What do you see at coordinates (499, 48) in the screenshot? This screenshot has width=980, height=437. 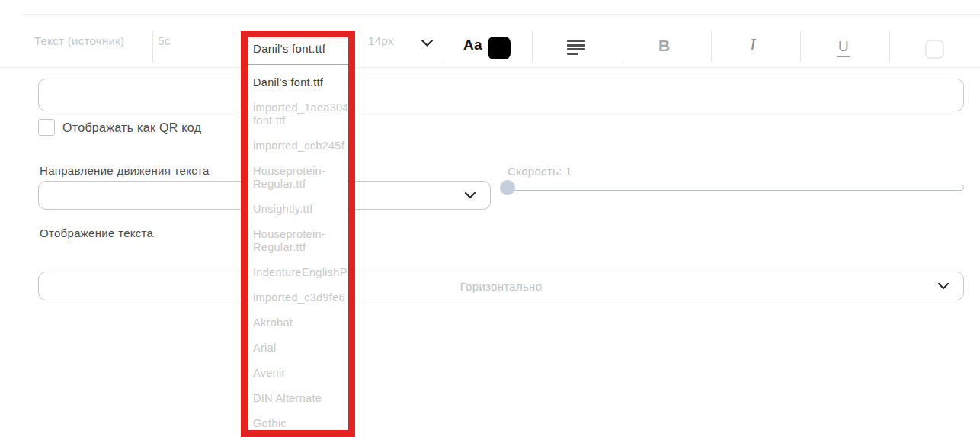 I see `color-swatch` at bounding box center [499, 48].